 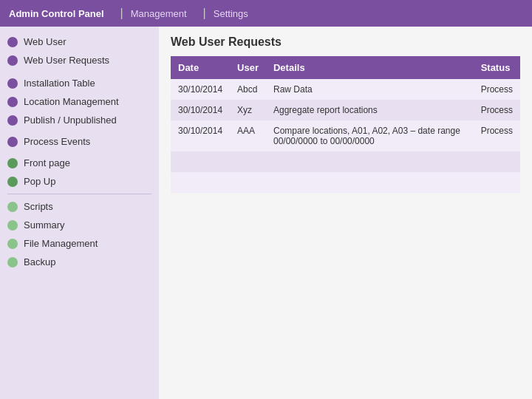 I want to click on sidebar-item-front-page: Front page, so click(x=80, y=163).